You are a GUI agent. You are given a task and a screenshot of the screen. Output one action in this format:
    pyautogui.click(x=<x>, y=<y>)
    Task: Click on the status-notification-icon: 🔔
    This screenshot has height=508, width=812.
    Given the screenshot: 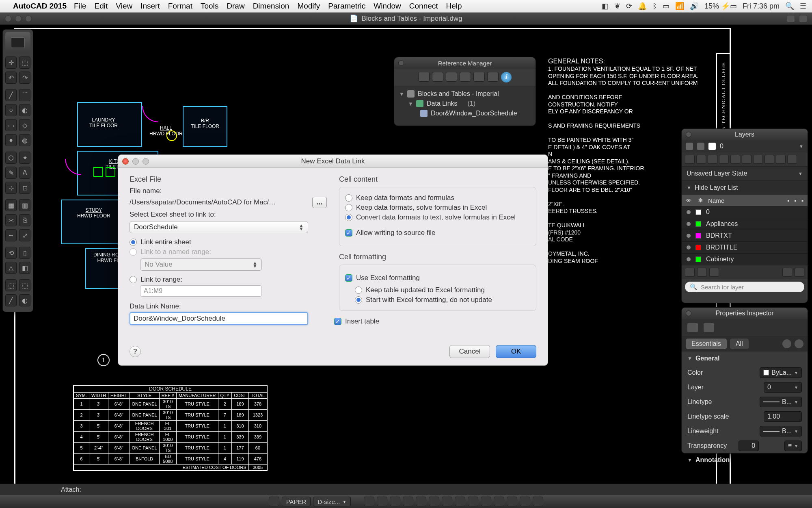 What is the action you would take?
    pyautogui.click(x=642, y=6)
    